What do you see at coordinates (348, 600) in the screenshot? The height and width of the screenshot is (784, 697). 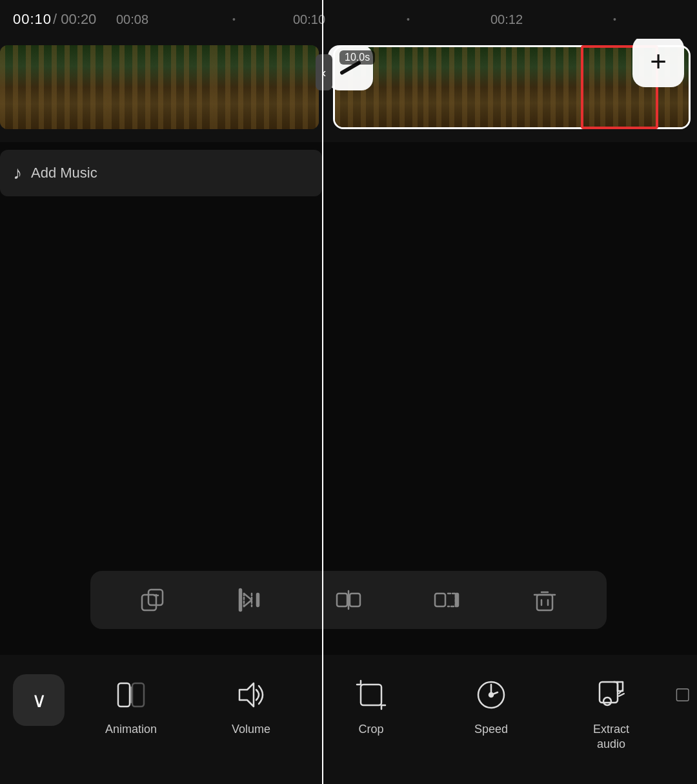 I see `split-icon` at bounding box center [348, 600].